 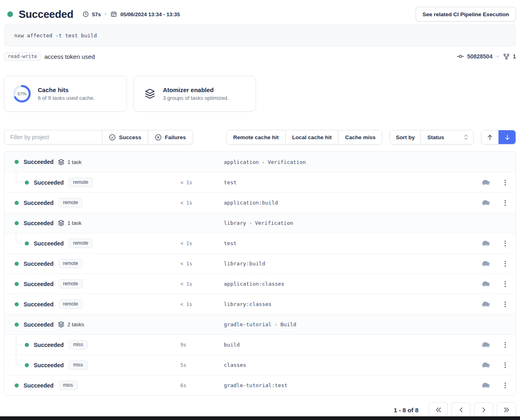 What do you see at coordinates (196, 90) in the screenshot?
I see `atomizer-title: Atomizer enabled` at bounding box center [196, 90].